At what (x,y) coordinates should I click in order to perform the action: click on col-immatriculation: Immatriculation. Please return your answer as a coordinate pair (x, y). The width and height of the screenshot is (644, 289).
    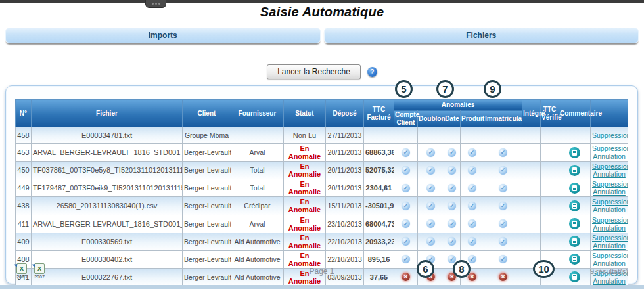
    Looking at the image, I should click on (503, 119).